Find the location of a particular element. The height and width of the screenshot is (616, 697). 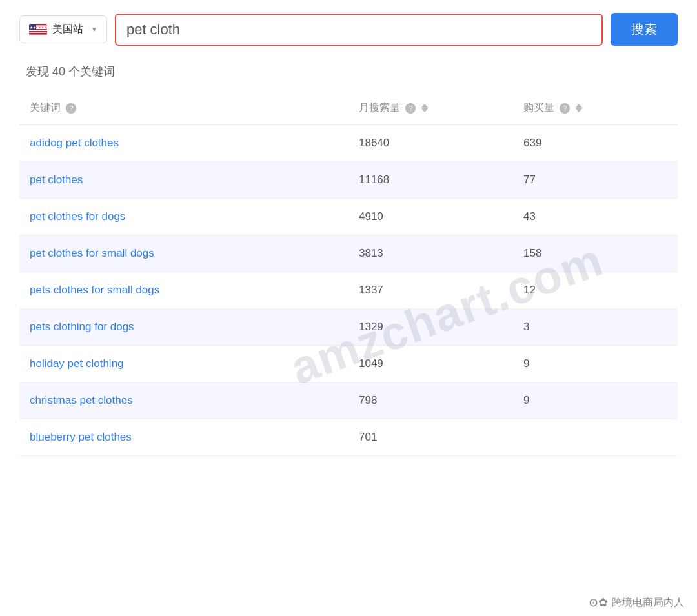

cell-monthly: 1329 is located at coordinates (431, 328).